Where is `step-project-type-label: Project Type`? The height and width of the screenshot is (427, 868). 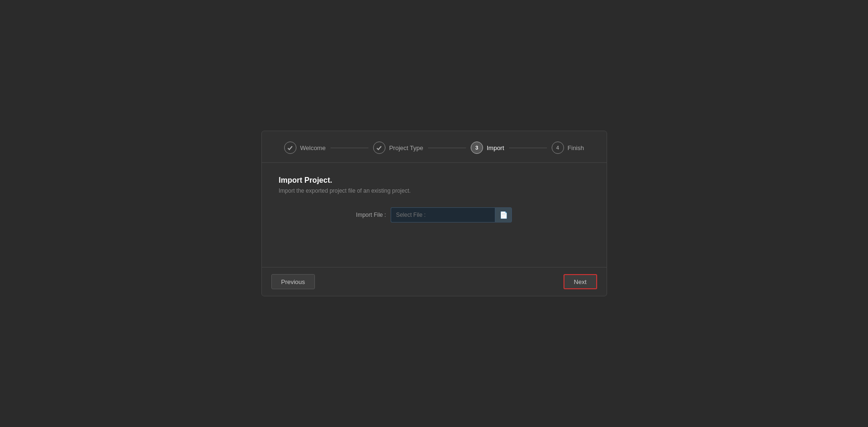
step-project-type-label: Project Type is located at coordinates (406, 148).